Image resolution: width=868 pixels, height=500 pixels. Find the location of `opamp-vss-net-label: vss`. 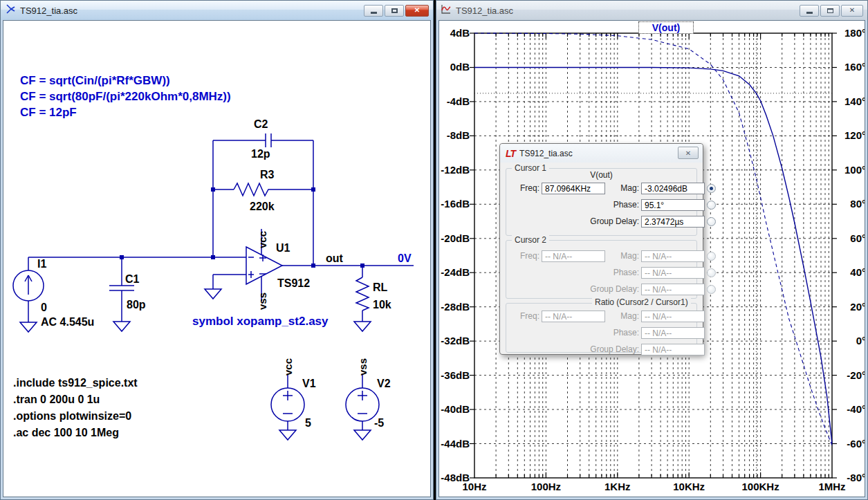

opamp-vss-net-label: vss is located at coordinates (263, 302).